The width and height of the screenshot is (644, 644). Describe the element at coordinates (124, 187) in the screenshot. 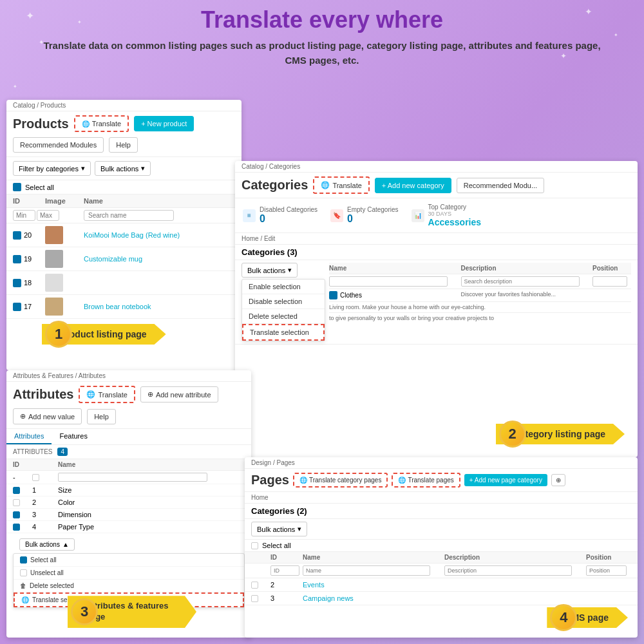

I see `select-all-row: Select all` at that location.